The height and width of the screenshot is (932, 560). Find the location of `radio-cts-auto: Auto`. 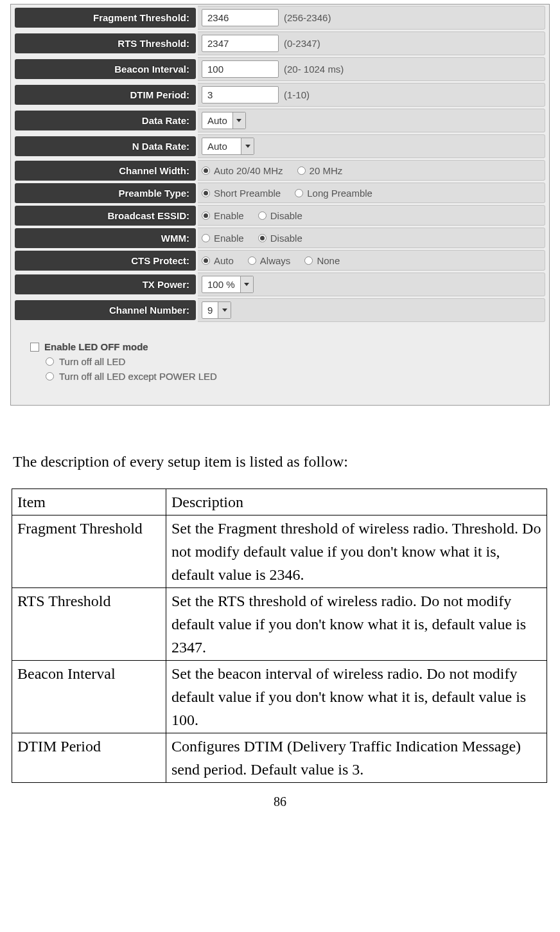

radio-cts-auto: Auto is located at coordinates (218, 261).